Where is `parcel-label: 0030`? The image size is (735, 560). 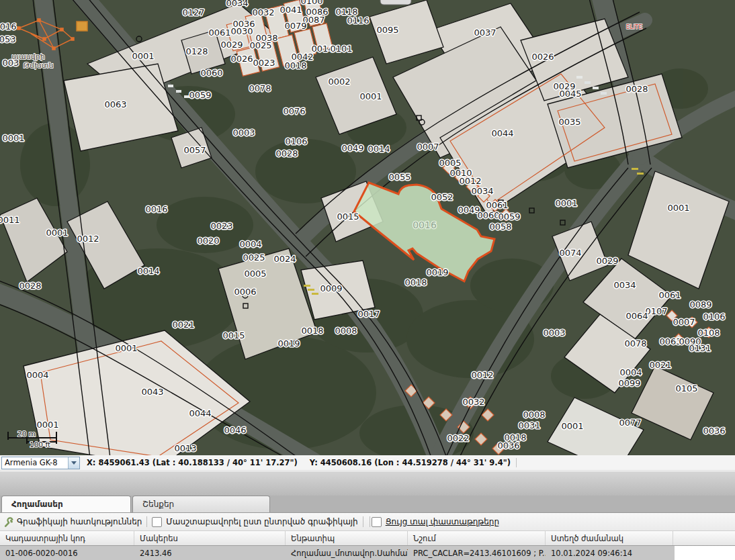 parcel-label: 0030 is located at coordinates (242, 31).